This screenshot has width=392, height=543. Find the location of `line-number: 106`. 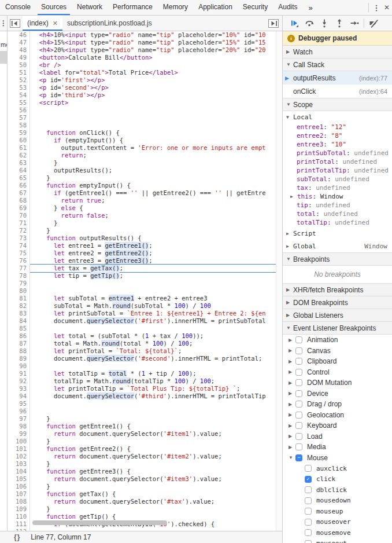

line-number: 106 is located at coordinates (19, 486).